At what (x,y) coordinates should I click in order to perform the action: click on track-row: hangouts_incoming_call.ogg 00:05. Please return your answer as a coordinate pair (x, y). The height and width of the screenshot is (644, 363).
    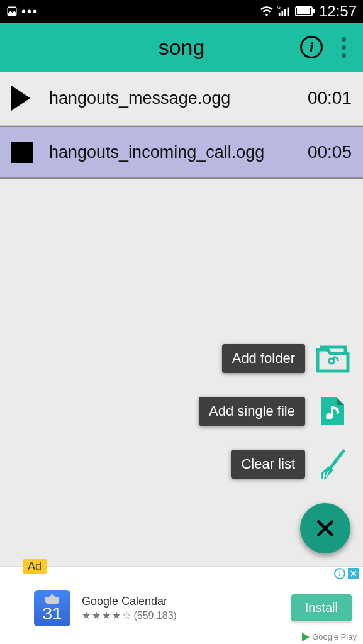
    Looking at the image, I should click on (181, 152).